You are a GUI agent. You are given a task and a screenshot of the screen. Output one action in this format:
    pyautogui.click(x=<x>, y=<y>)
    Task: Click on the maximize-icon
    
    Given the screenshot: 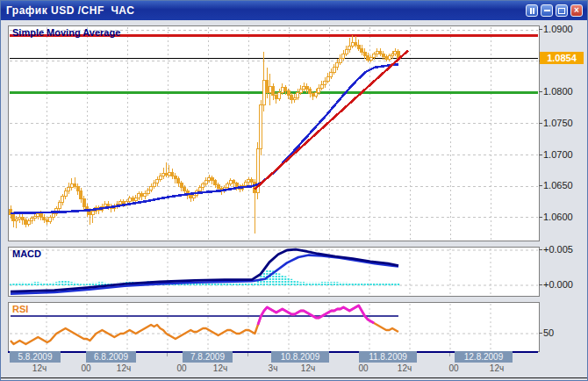 What is the action you would take?
    pyautogui.click(x=562, y=11)
    